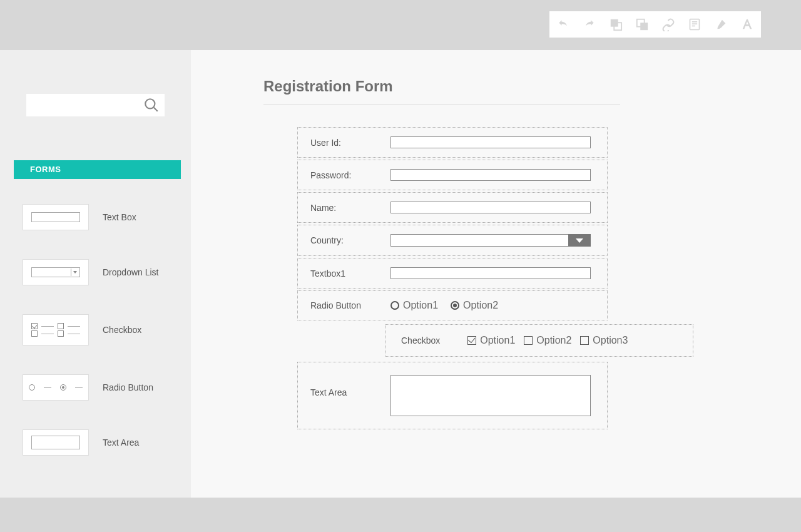 This screenshot has width=801, height=532. Describe the element at coordinates (56, 442) in the screenshot. I see `palette-textarea-thumb` at that location.